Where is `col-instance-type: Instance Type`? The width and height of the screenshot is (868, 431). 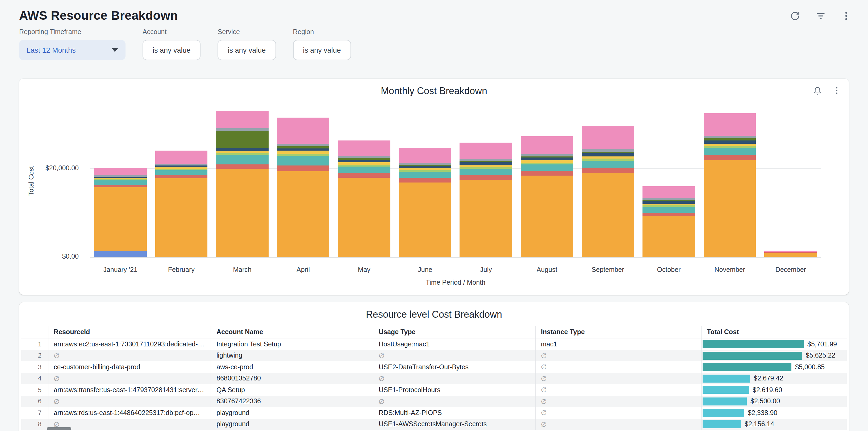 col-instance-type: Instance Type is located at coordinates (618, 332).